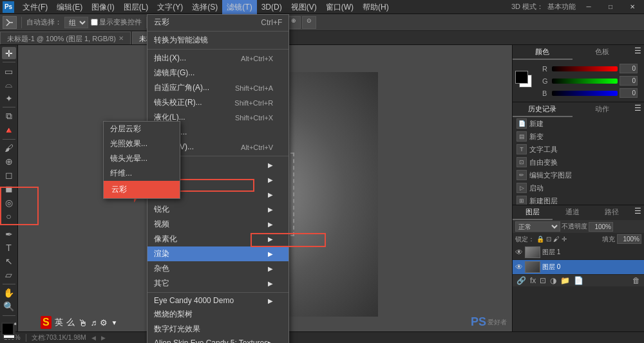 The height and width of the screenshot is (343, 644). What do you see at coordinates (603, 109) in the screenshot?
I see `tab-actions: 动作` at bounding box center [603, 109].